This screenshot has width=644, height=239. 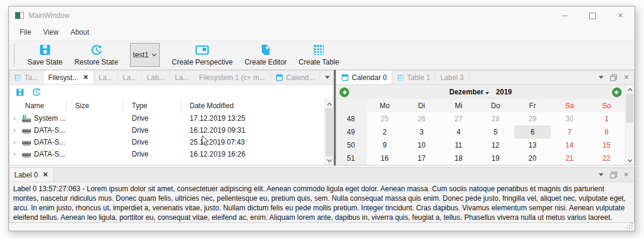 I want to click on title-bar: MainWindow ✕, so click(x=322, y=16).